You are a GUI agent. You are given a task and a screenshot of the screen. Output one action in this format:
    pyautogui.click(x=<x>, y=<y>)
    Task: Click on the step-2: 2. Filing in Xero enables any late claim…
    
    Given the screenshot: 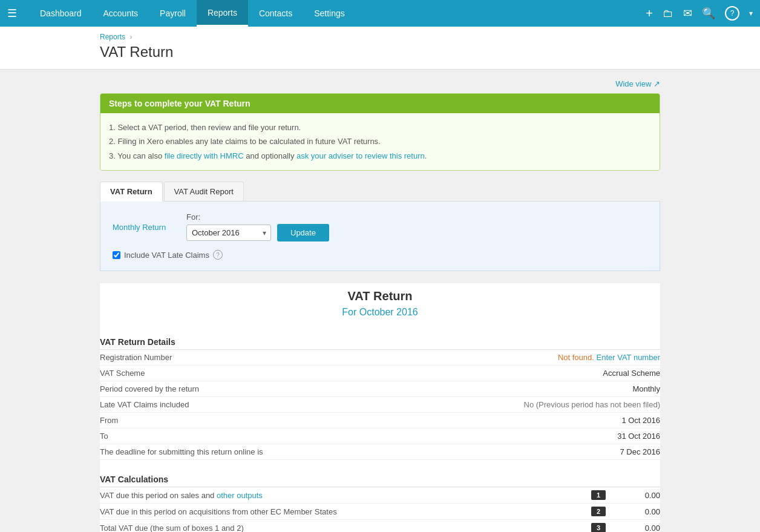 What is the action you would take?
    pyautogui.click(x=380, y=142)
    